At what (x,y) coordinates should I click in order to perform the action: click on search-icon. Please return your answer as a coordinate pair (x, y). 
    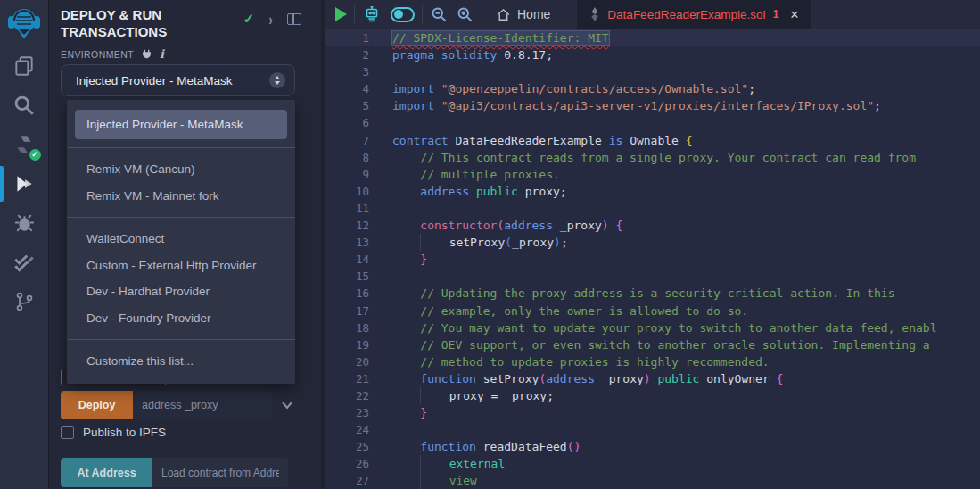
    Looking at the image, I should click on (25, 105).